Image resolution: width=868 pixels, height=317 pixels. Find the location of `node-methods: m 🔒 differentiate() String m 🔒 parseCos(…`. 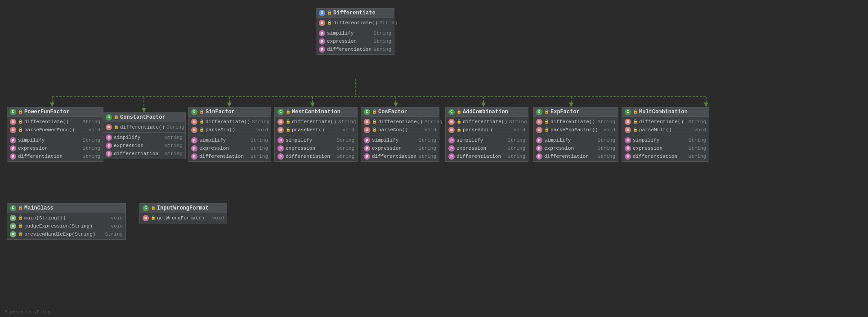

node-methods: m 🔒 differentiate() String m 🔒 parseCos(… is located at coordinates (400, 126).